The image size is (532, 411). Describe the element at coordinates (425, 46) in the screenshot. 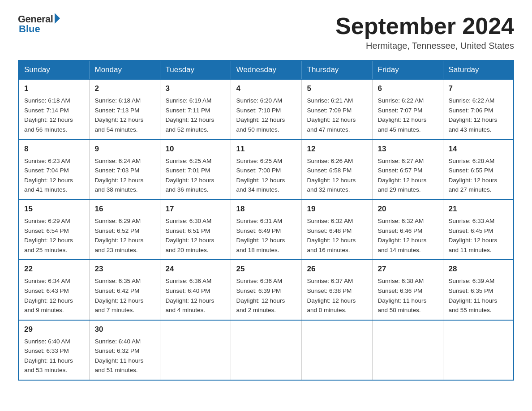

I see `location-text: Hermitage, Tennessee, United States` at that location.